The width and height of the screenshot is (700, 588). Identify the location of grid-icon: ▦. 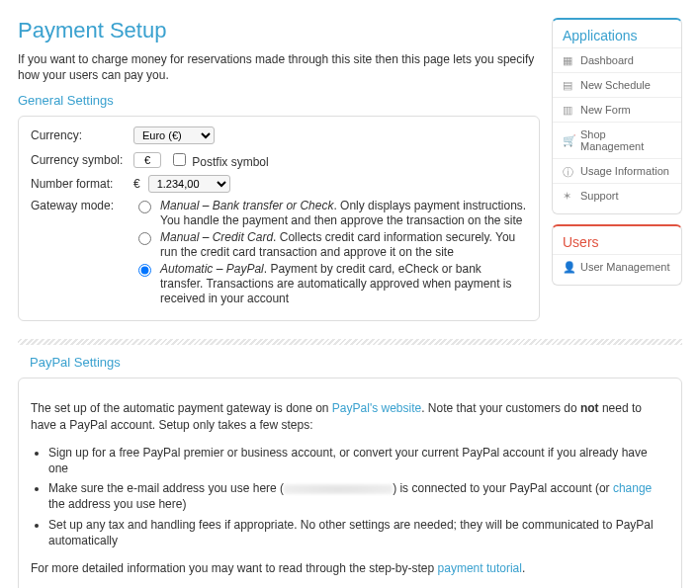
(569, 60).